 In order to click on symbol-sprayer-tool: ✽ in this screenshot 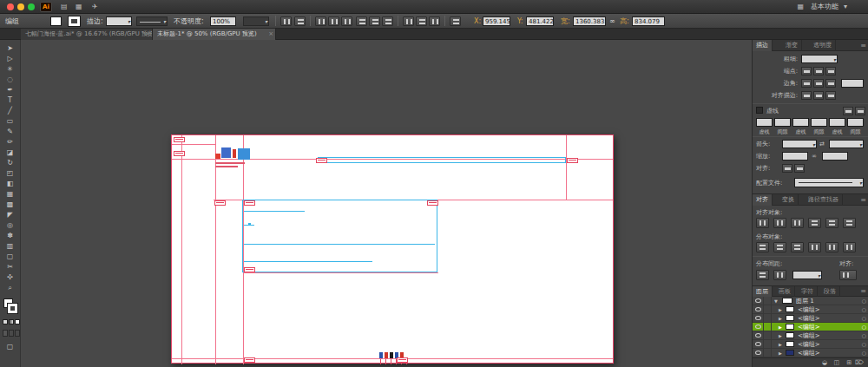, I will do `click(10, 236)`.